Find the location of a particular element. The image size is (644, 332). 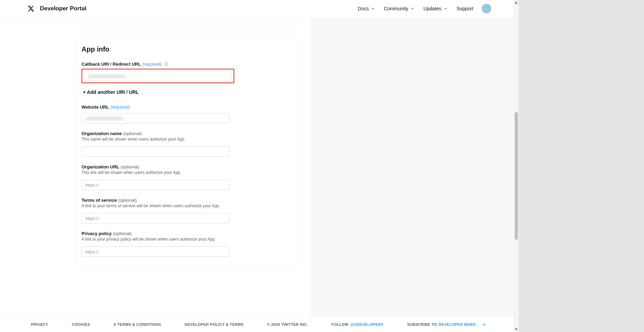

add-another-label: + Add another URI / URL is located at coordinates (111, 92).